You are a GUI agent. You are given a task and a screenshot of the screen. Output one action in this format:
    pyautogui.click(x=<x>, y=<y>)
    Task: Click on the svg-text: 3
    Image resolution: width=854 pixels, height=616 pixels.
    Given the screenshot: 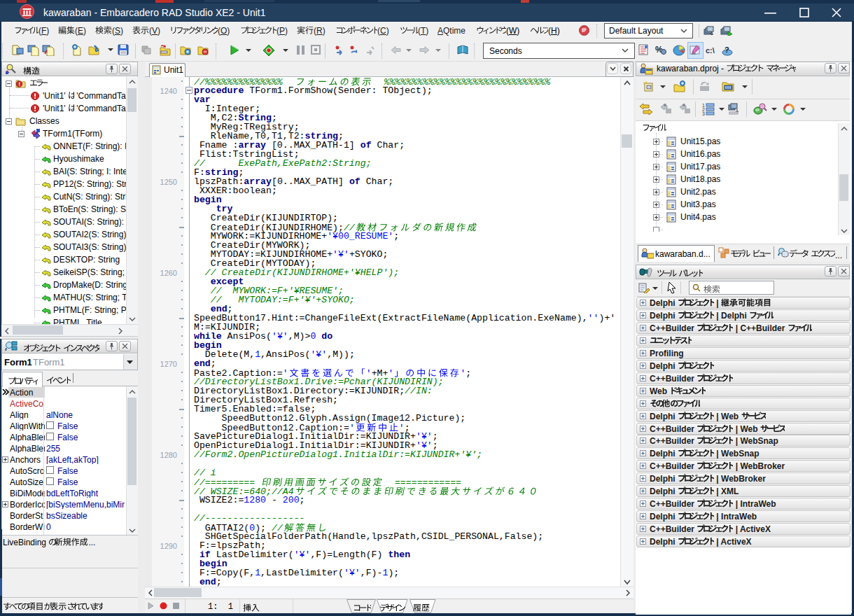 What is the action you would take?
    pyautogui.click(x=704, y=113)
    